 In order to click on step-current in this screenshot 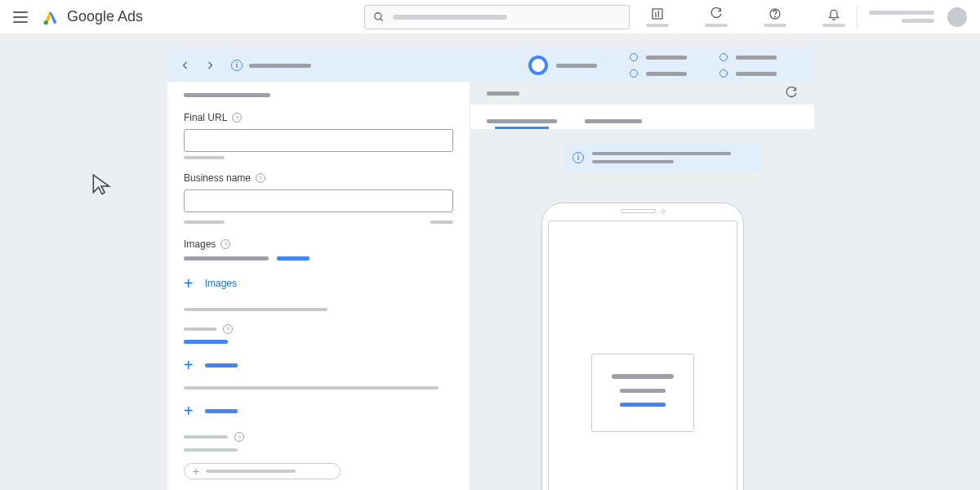, I will do `click(563, 65)`.